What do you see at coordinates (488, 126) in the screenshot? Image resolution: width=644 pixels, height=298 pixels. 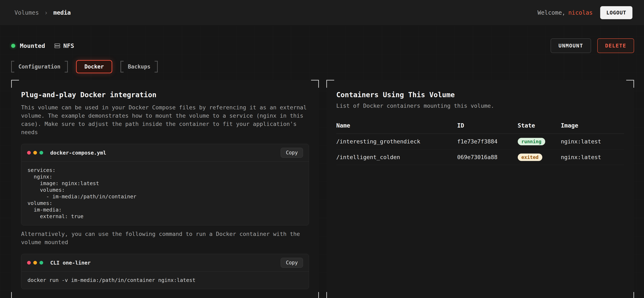 I see `column-id: ID` at bounding box center [488, 126].